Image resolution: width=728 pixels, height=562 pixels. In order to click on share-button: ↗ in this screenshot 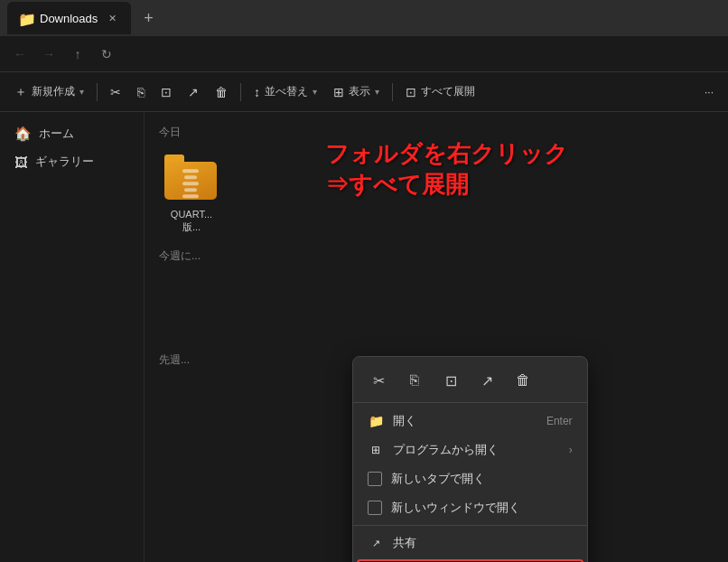, I will do `click(193, 92)`.